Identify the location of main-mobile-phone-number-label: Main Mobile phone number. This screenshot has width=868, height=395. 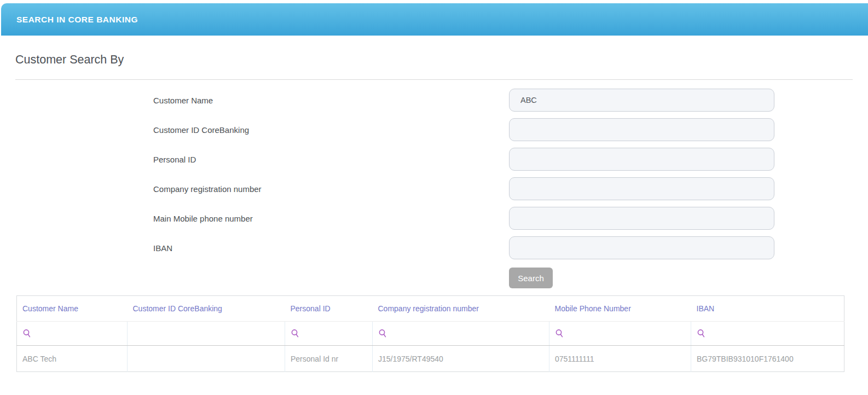
(254, 219).